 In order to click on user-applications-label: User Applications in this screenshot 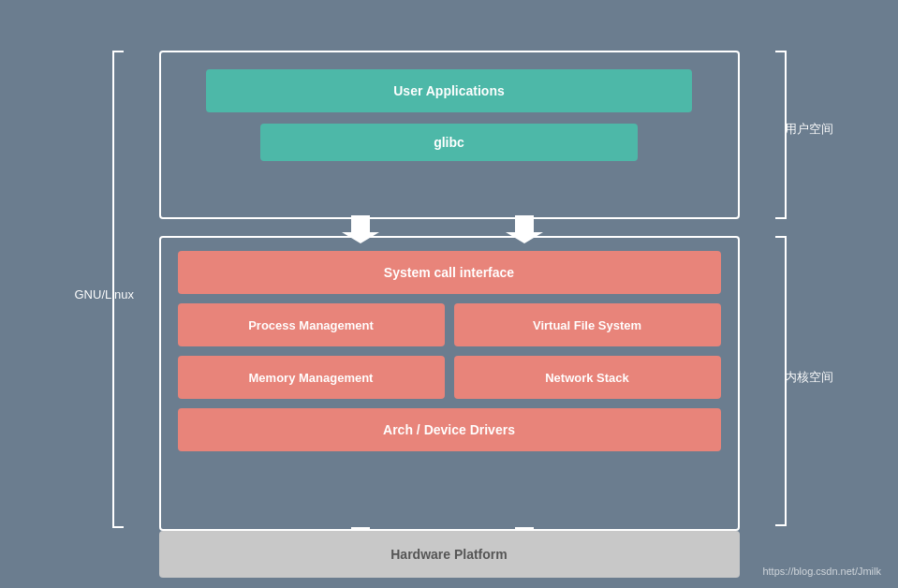, I will do `click(449, 91)`.